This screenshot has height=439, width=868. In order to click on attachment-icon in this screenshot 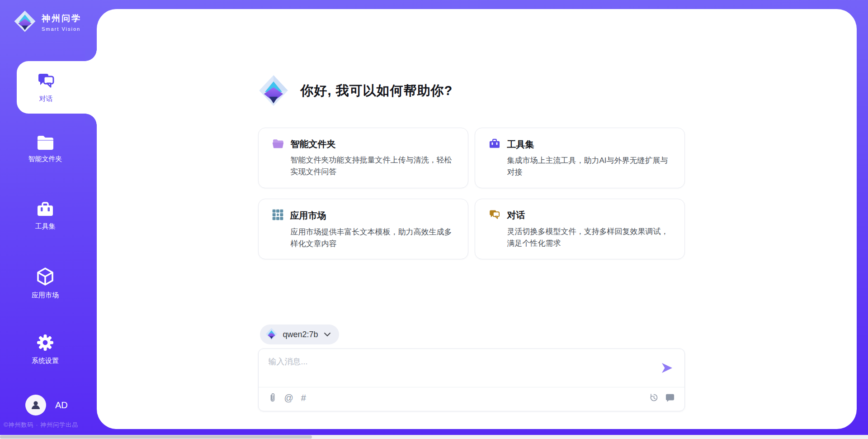, I will do `click(273, 397)`.